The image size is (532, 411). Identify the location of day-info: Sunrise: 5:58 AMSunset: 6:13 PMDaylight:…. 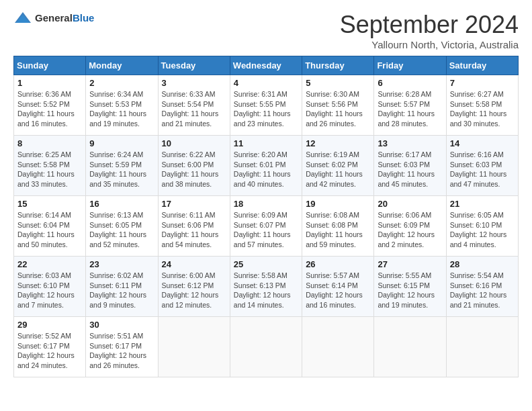
(266, 290).